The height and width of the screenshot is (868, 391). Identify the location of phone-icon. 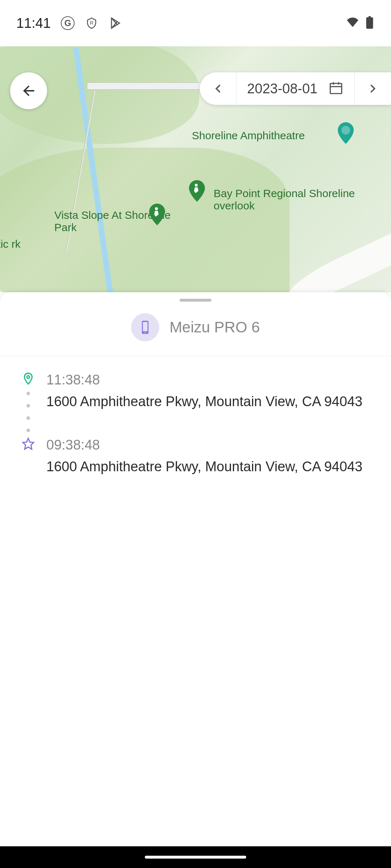
(145, 327).